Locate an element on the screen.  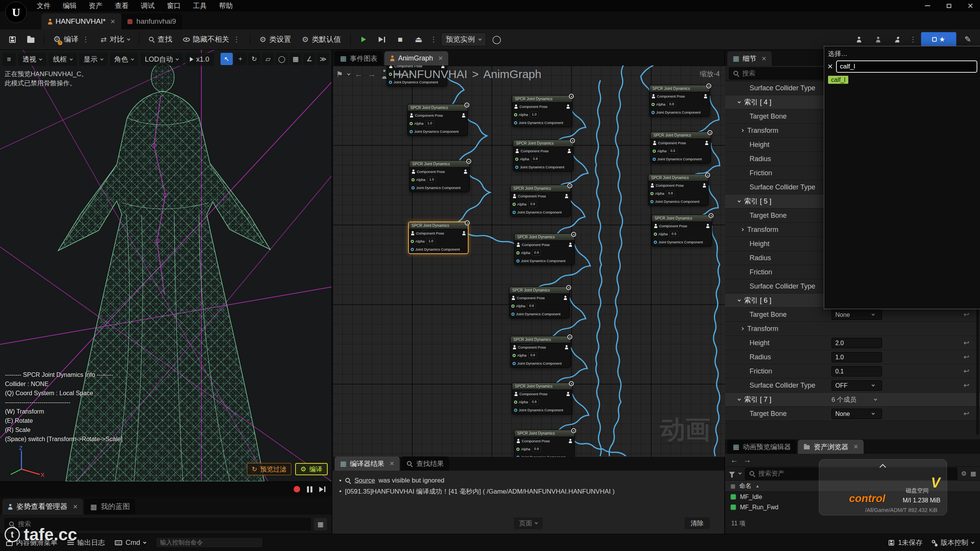
brush-icon: ✎ is located at coordinates (968, 39).